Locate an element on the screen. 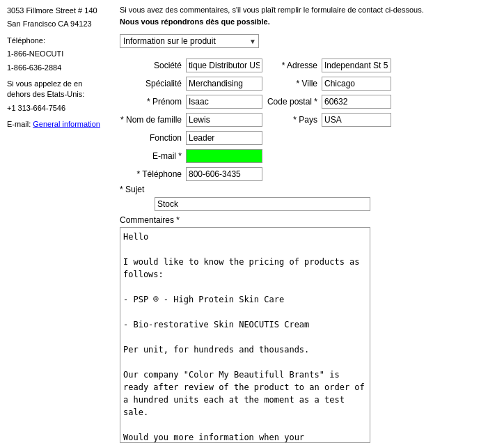 This screenshot has height=443, width=504. commentaires-label: Commentaires * is located at coordinates (308, 220).